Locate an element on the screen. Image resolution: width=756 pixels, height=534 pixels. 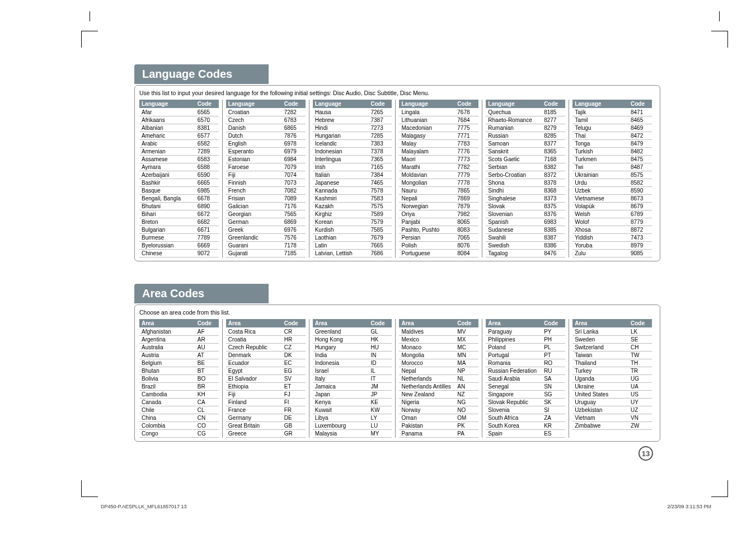
table-row: Marathi7782 is located at coordinates (439, 167).